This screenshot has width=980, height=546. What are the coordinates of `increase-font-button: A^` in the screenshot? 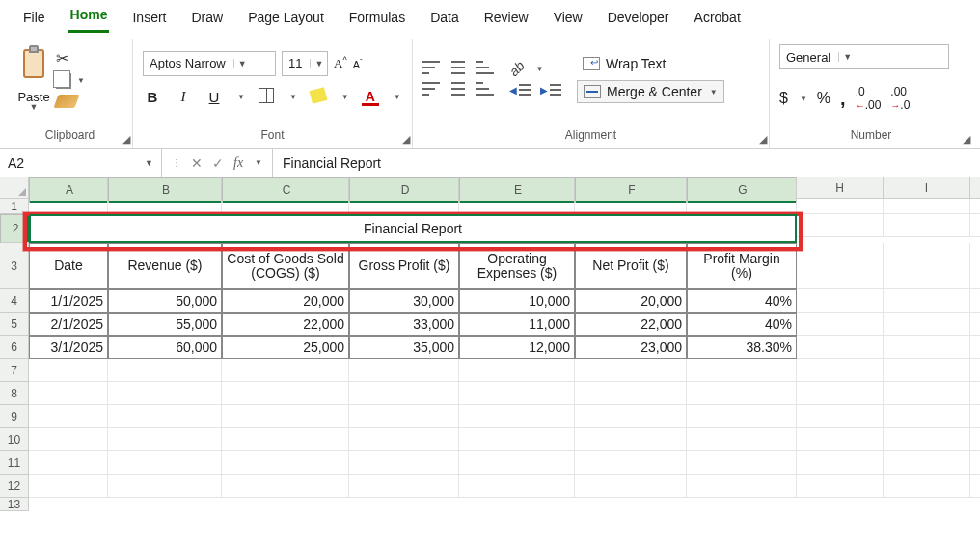 It's located at (340, 64).